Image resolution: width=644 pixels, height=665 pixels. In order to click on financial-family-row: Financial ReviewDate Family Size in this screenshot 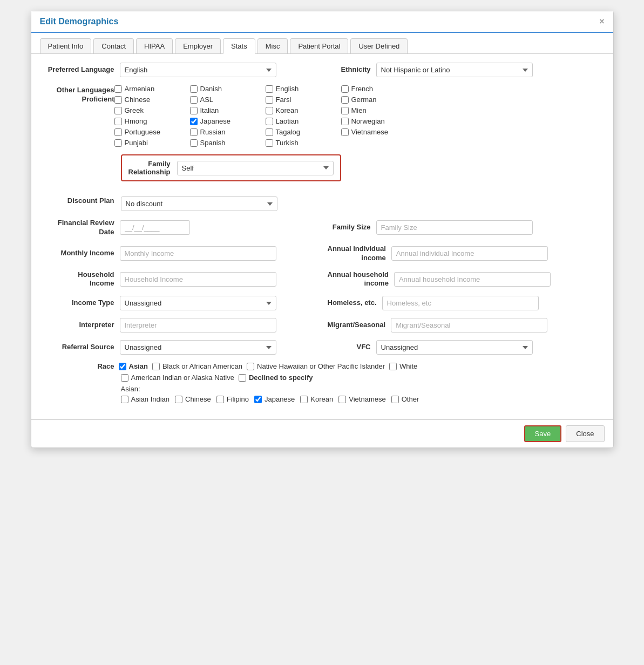, I will do `click(322, 228)`.